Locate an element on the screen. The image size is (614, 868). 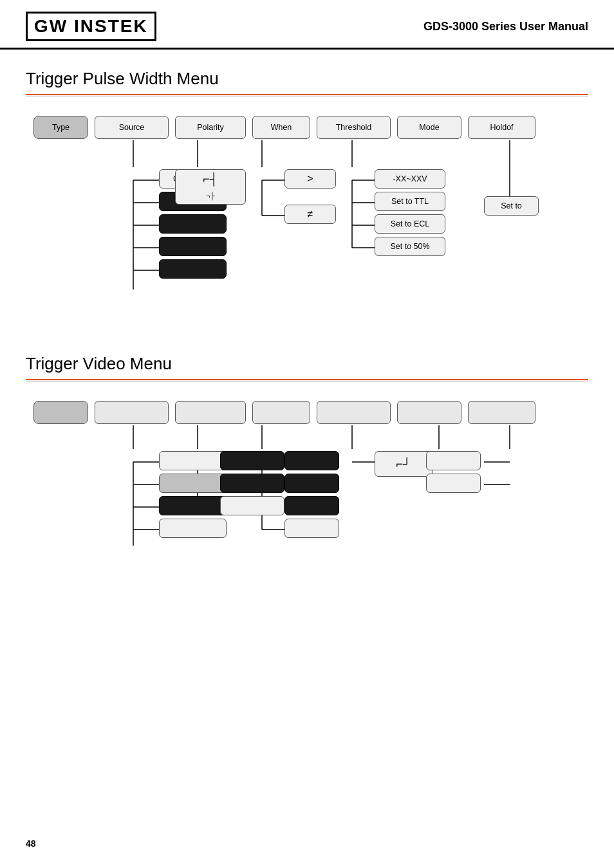
page-header: GW INSTEK GDS-3000 Series User Manual is located at coordinates (307, 24).